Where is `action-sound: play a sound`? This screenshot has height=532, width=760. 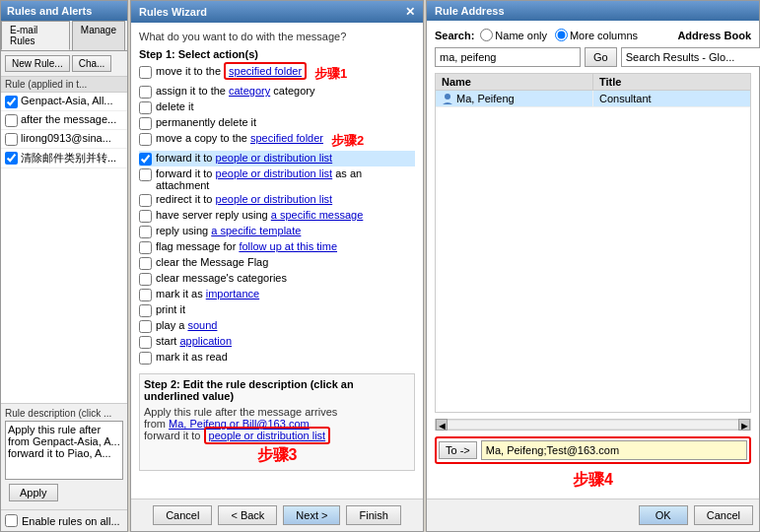 action-sound: play a sound is located at coordinates (277, 326).